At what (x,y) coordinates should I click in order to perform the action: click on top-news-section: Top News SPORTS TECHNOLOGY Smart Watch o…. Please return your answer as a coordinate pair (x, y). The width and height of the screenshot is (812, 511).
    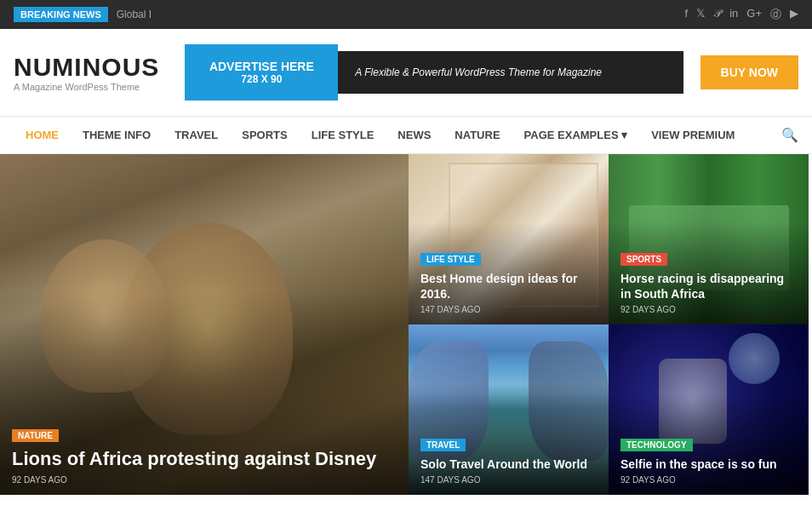
    Looking at the image, I should click on (406, 502).